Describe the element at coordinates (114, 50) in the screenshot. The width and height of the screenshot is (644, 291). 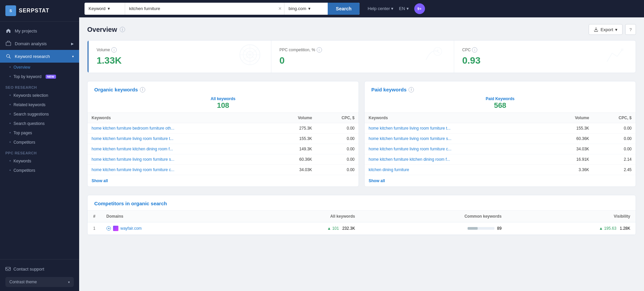
I see `volume-info-icon: i` at that location.